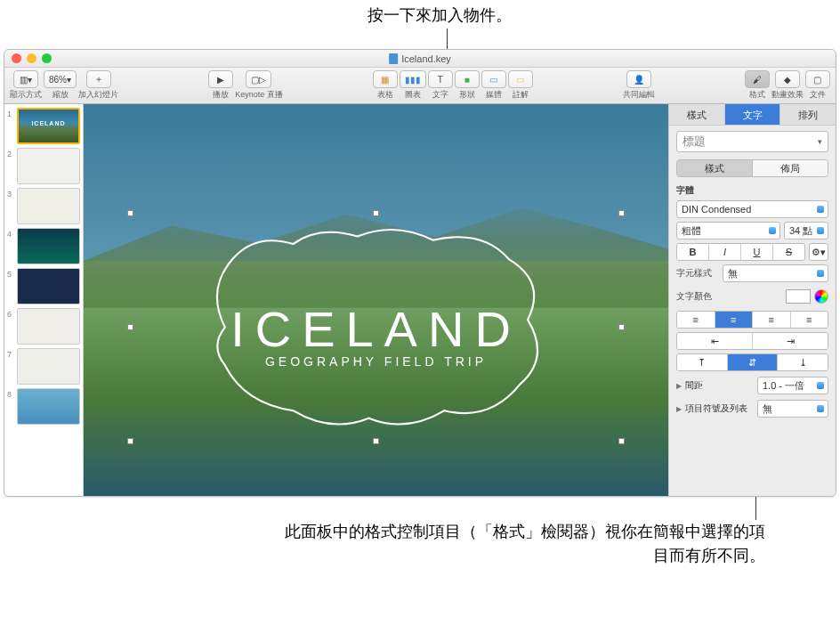 The image size is (840, 625). What do you see at coordinates (44, 126) in the screenshot?
I see `slide-thumb-1: 1` at bounding box center [44, 126].